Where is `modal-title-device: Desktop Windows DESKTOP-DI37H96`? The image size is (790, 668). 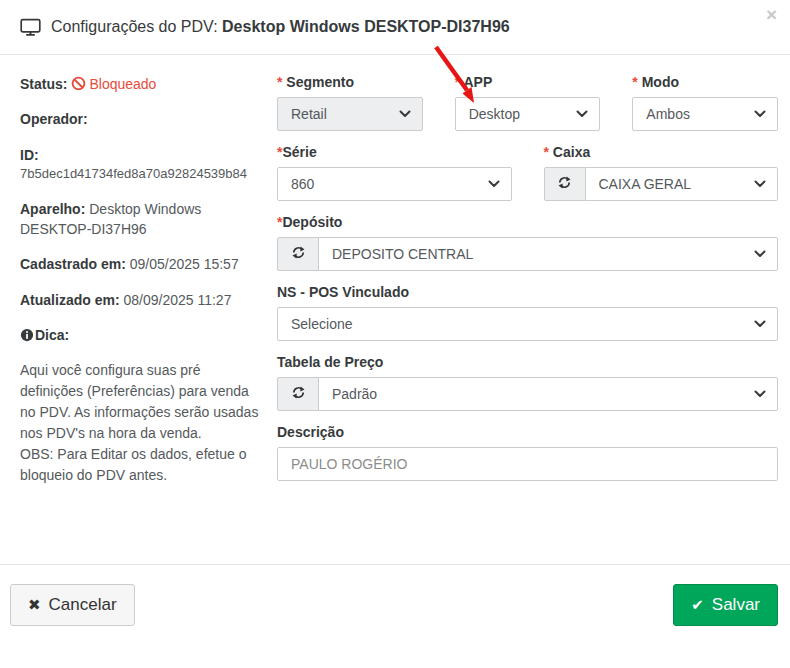 modal-title-device: Desktop Windows DESKTOP-DI37H96 is located at coordinates (366, 26).